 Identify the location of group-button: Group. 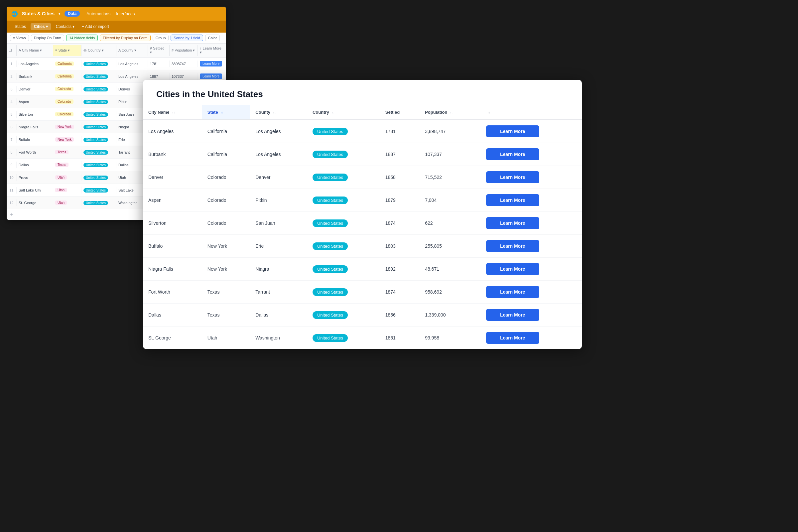
(161, 38).